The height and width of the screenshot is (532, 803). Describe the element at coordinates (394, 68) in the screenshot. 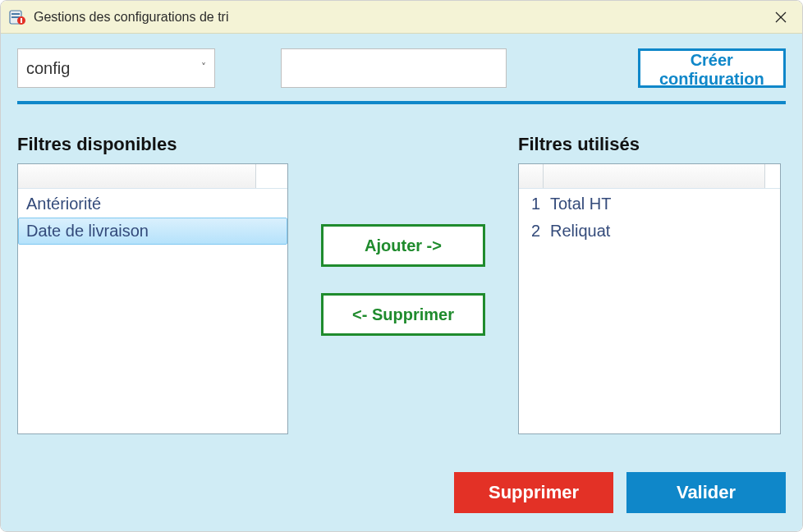

I see `config-name-input` at that location.